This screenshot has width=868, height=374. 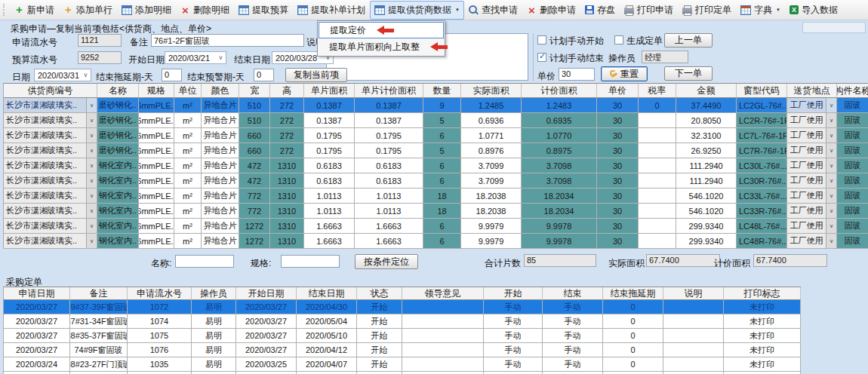 I want to click on column-header: 单片计价面积, so click(x=389, y=90).